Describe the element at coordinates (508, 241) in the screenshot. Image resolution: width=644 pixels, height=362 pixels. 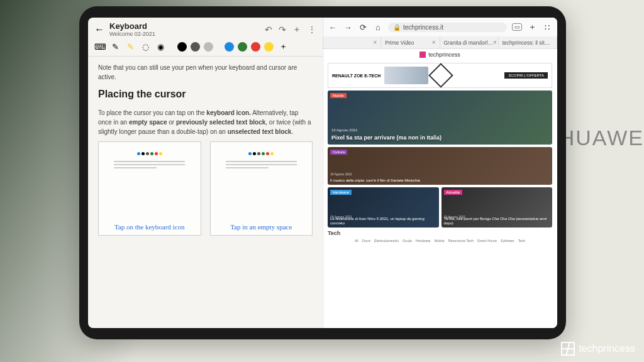
I see `cat-link: Software` at that location.